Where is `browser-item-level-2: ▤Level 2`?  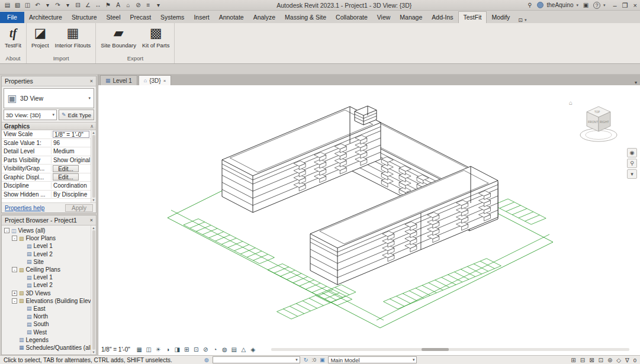
browser-item-level-2: ▤Level 2 is located at coordinates (46, 285).